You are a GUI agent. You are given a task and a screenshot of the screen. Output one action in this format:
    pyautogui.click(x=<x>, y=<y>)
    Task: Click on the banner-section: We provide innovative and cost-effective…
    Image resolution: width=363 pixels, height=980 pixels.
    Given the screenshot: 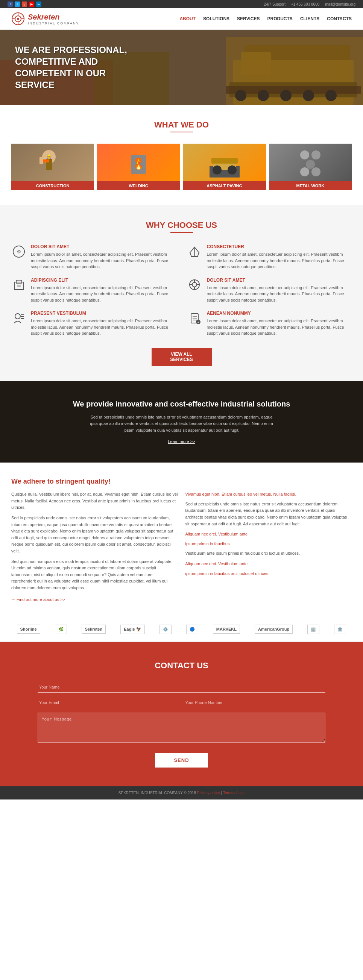 What is the action you would take?
    pyautogui.click(x=182, y=422)
    